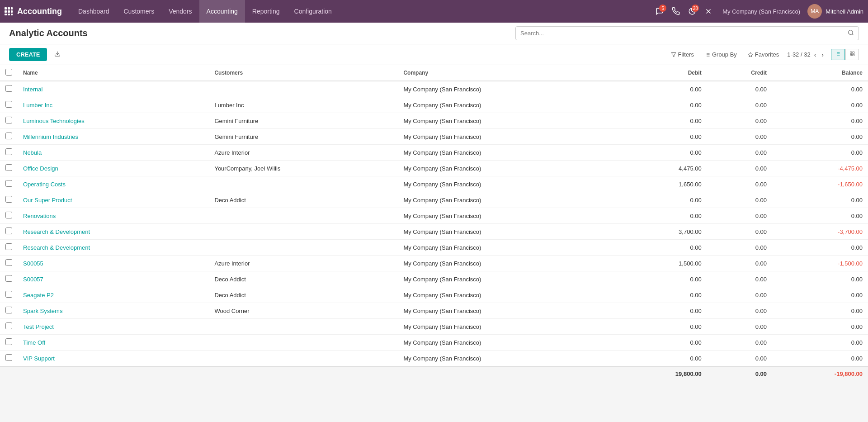  I want to click on list-view-button, so click(838, 54).